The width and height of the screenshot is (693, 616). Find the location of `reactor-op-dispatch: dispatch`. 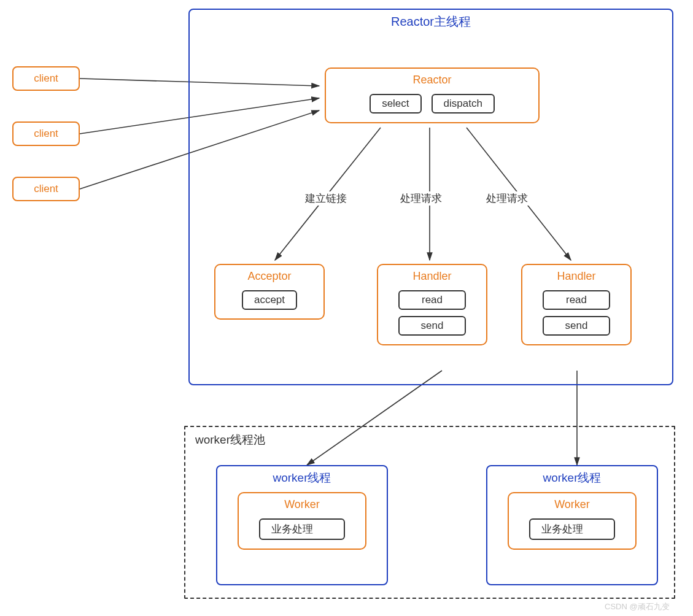

reactor-op-dispatch: dispatch is located at coordinates (463, 104).